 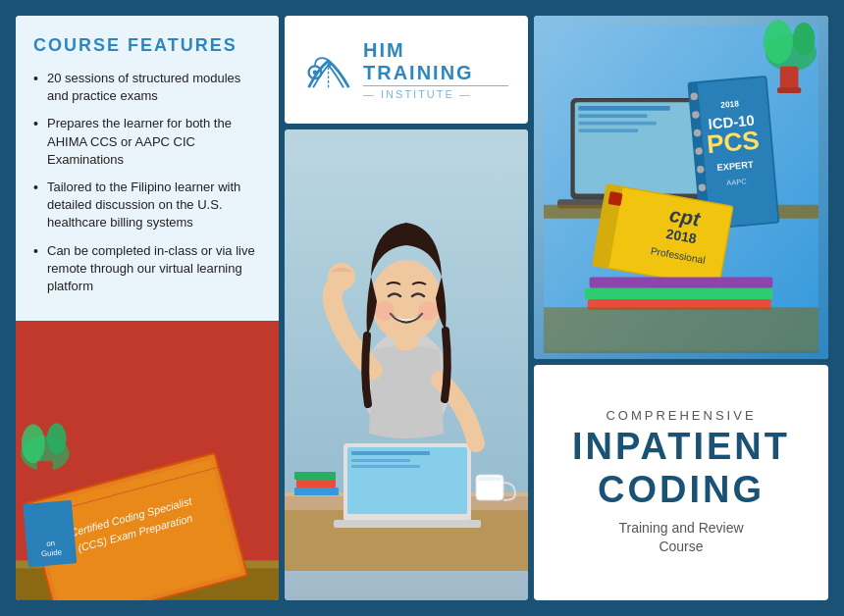 I want to click on svg-text: 2018, so click(x=730, y=104).